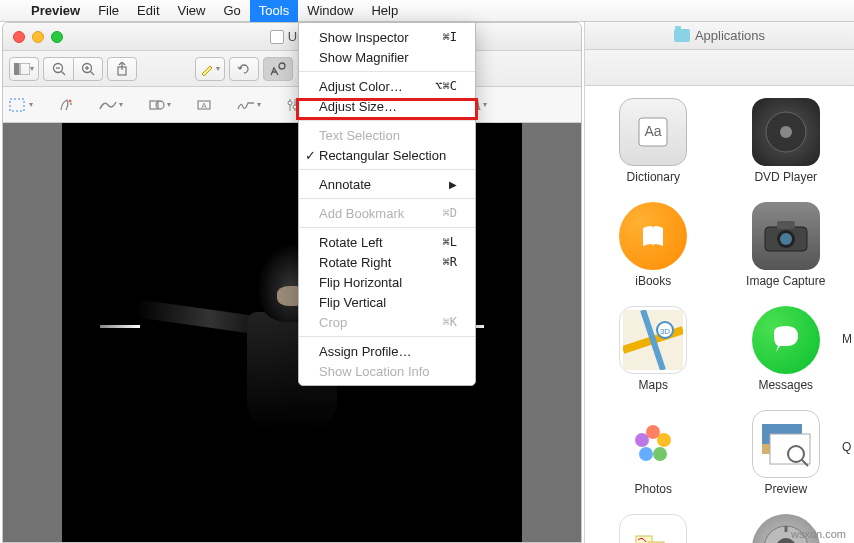  What do you see at coordinates (384, 11) in the screenshot?
I see `menu-help: Help` at bounding box center [384, 11].